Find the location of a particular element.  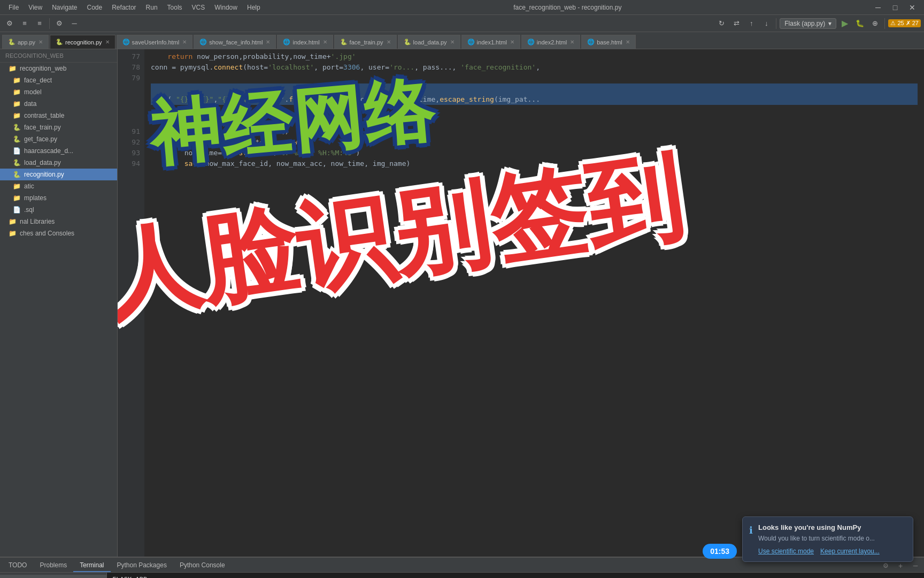

sidebar-item-atic: 📁 atic is located at coordinates (59, 186).